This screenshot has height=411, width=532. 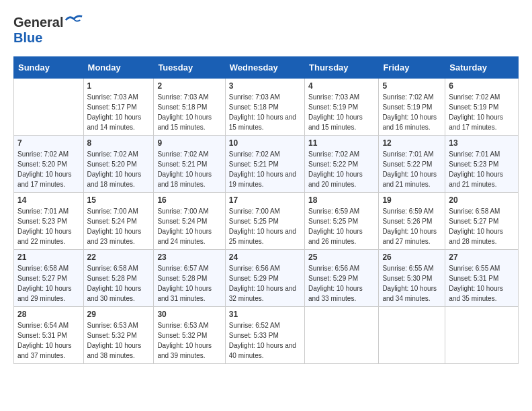 I want to click on header-monday: Monday, so click(x=118, y=68).